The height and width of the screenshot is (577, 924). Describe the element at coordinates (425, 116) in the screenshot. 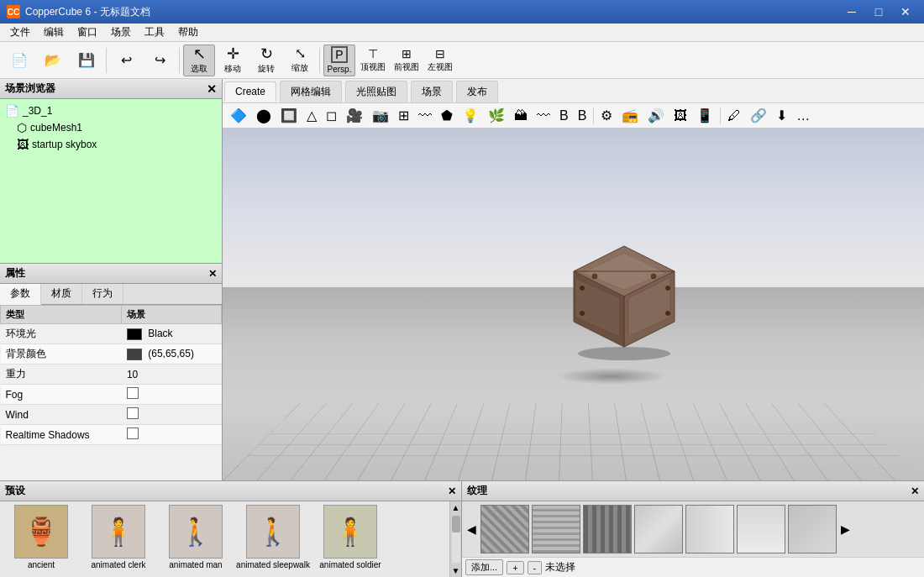

I see `icon-curve: 〰` at that location.